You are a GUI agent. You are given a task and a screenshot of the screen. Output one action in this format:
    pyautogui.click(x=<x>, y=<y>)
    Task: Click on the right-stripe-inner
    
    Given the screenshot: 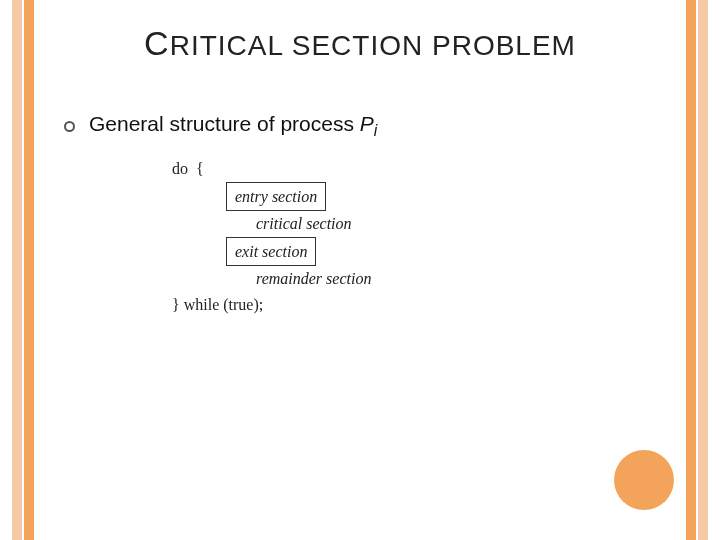 What is the action you would take?
    pyautogui.click(x=691, y=270)
    